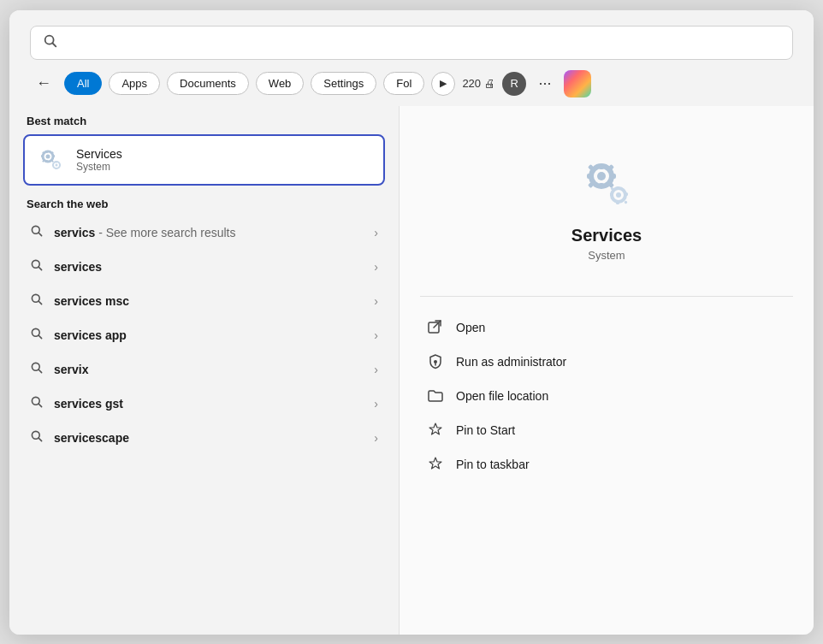 The height and width of the screenshot is (644, 823). What do you see at coordinates (502, 396) in the screenshot?
I see `action-open-file-location-label: Open file location` at bounding box center [502, 396].